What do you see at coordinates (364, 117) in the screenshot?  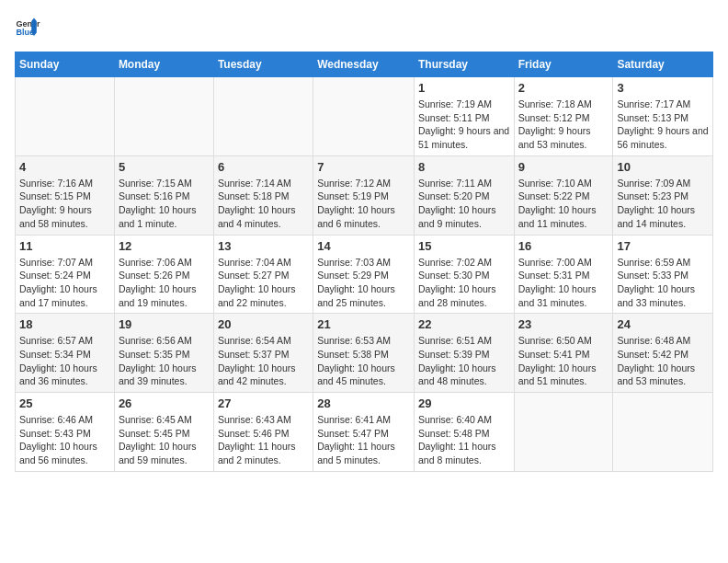 I see `calendar-week-1: 1Sunrise: 7:19 AMSunset: 5:11 PMDaylight…` at bounding box center [364, 117].